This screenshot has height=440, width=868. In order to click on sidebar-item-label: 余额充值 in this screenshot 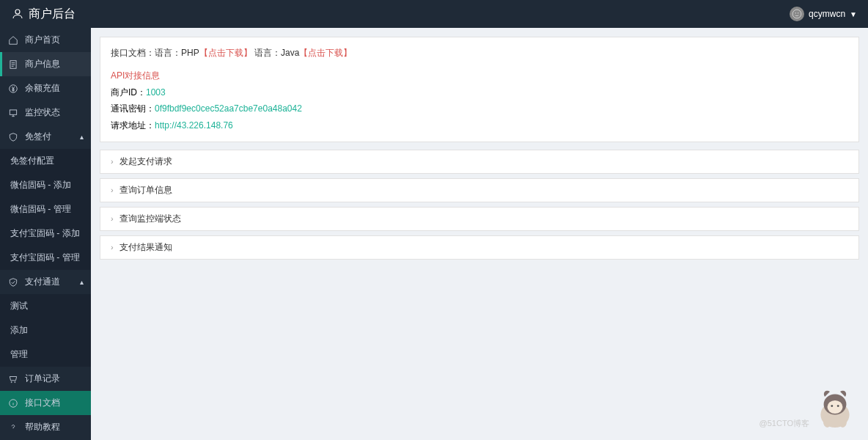, I will do `click(43, 88)`.